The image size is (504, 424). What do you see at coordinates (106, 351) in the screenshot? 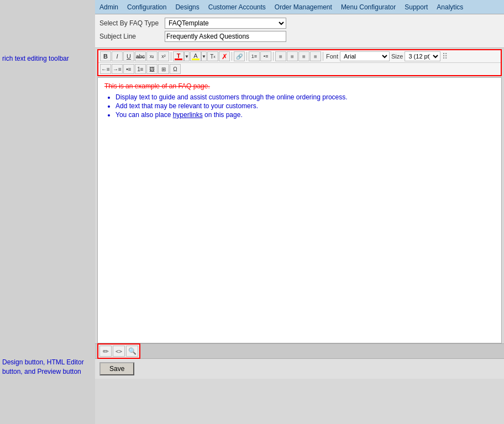
I see `design-button: ✏` at bounding box center [106, 351].